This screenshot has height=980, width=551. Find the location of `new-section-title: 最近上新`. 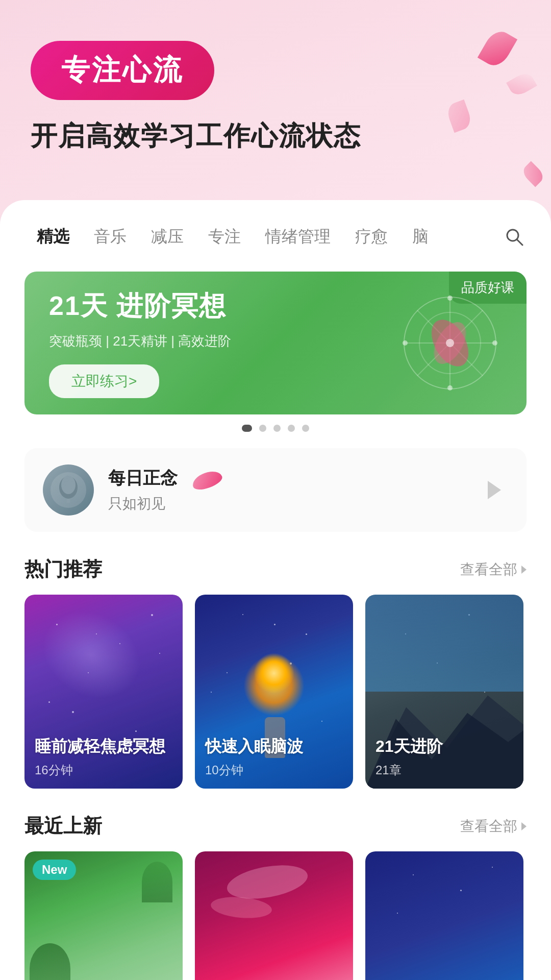

new-section-title: 最近上新 is located at coordinates (63, 826).